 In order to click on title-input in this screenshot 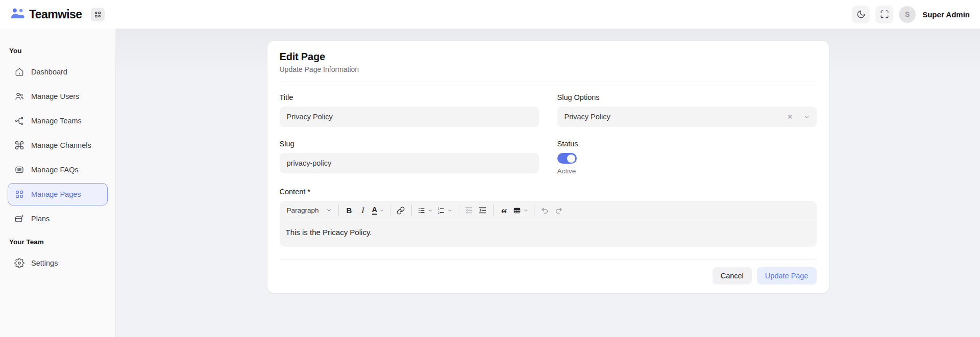, I will do `click(409, 117)`.